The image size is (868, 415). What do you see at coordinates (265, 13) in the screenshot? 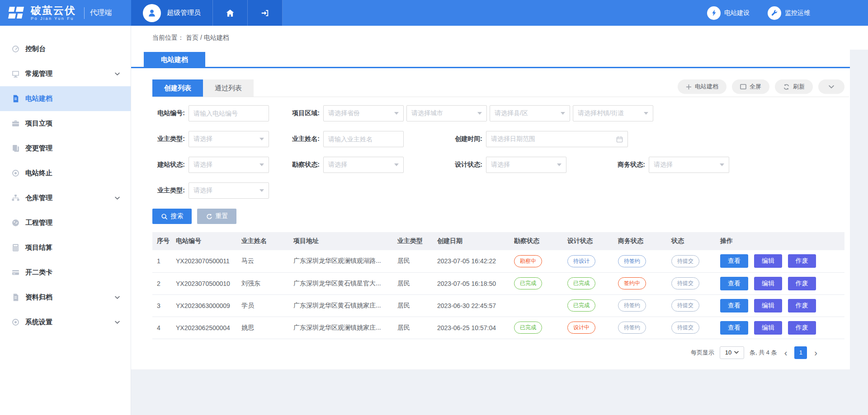
I see `logout-icon` at bounding box center [265, 13].